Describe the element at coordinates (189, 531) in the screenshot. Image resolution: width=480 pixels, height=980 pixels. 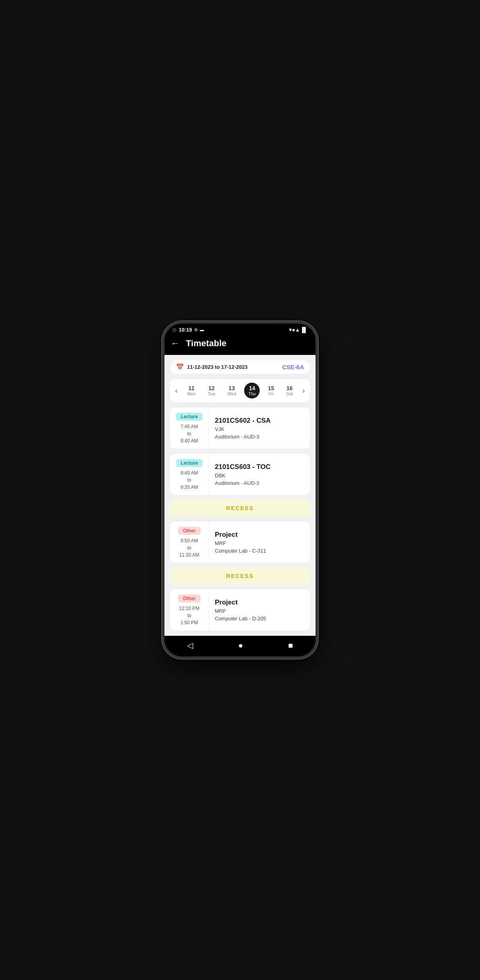
I see `type-badge-3: Other` at that location.